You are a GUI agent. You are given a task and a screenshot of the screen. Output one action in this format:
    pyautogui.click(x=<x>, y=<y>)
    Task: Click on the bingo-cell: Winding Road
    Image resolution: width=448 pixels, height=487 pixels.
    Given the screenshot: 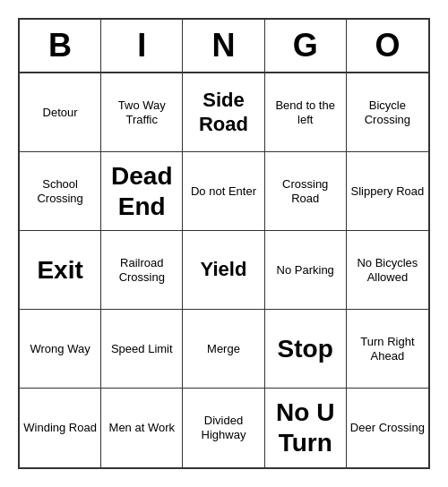 What is the action you would take?
    pyautogui.click(x=61, y=428)
    